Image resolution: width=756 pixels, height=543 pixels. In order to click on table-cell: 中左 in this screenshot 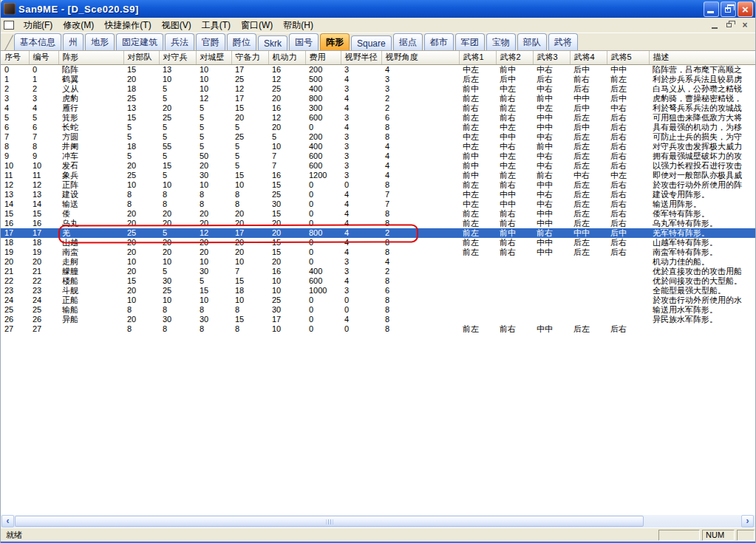, I will do `click(477, 69)`.